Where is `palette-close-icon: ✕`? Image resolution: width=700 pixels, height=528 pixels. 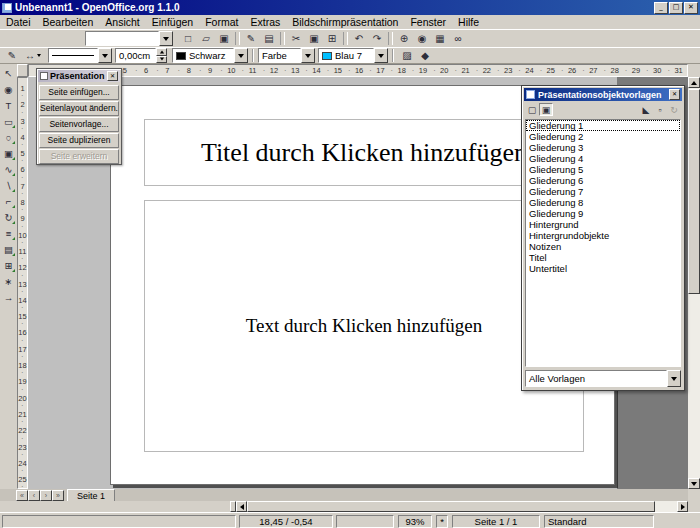 palette-close-icon: ✕ is located at coordinates (112, 76).